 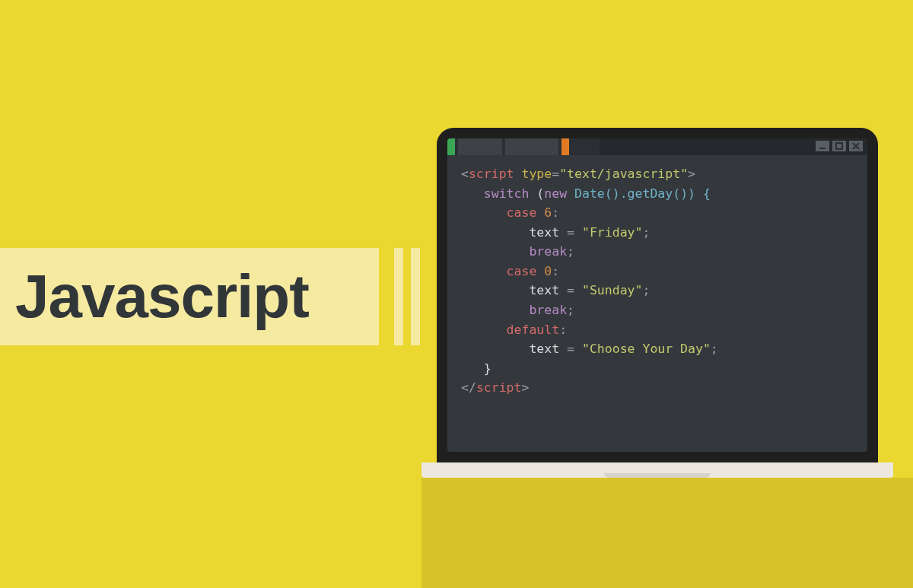 What do you see at coordinates (612, 233) in the screenshot?
I see `code-token: Friday` at bounding box center [612, 233].